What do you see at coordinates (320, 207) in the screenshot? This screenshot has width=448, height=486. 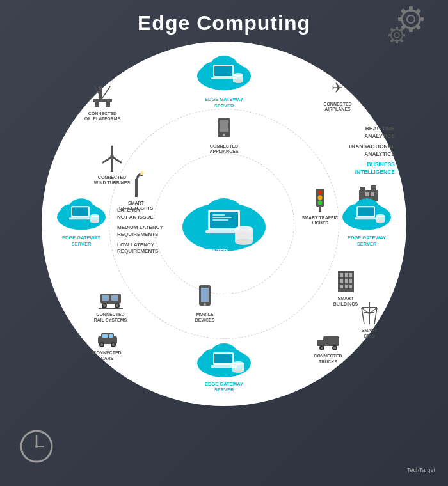 I see `smart-traffic-lights: Smart TrafficLights` at bounding box center [320, 207].